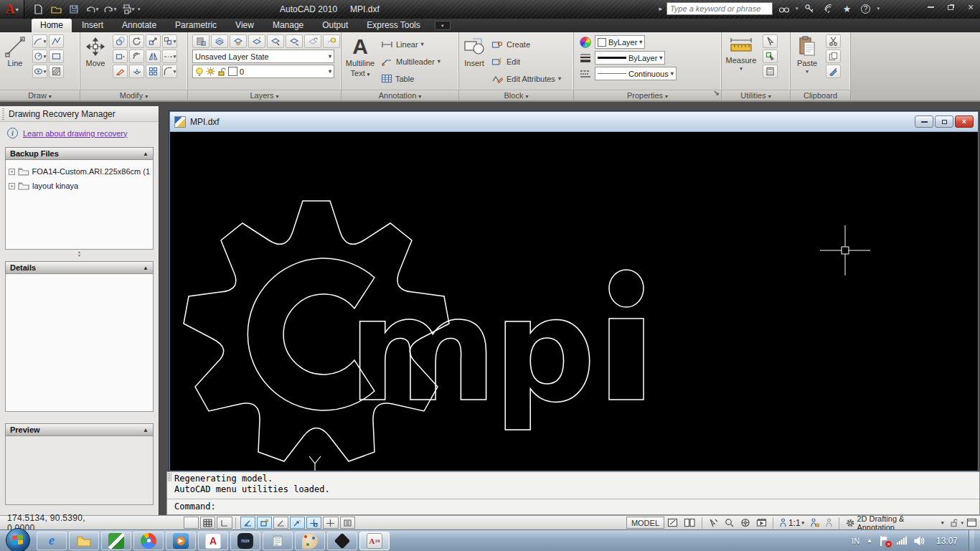 This screenshot has height=551, width=980. I want to click on object-color-combo: ByLayer ▾, so click(620, 42).